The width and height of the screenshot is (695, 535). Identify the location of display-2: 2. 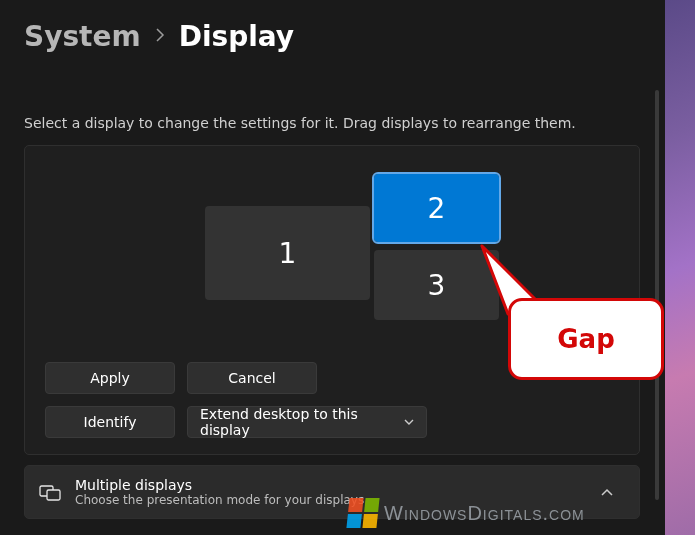
(436, 208).